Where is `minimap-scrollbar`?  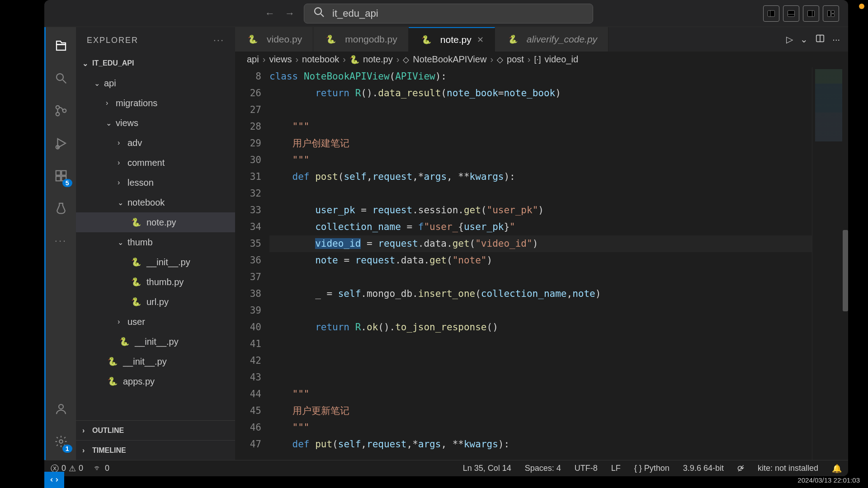 minimap-scrollbar is located at coordinates (845, 271).